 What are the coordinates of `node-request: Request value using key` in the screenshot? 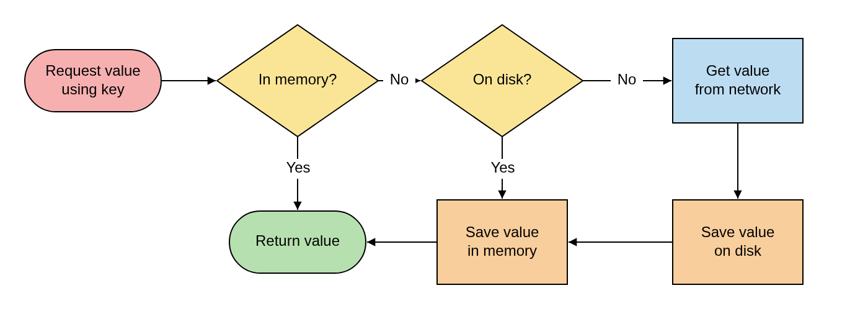 It's located at (93, 81).